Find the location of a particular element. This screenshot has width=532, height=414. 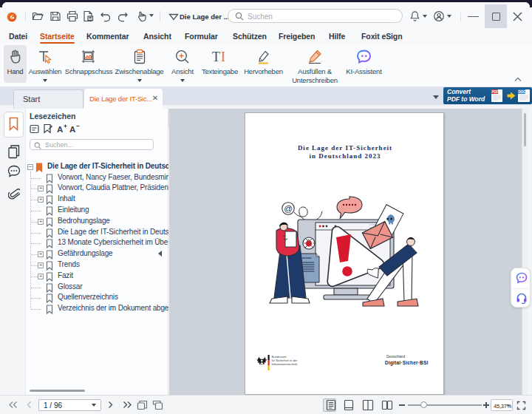

svg-text: DOC is located at coordinates (523, 92).